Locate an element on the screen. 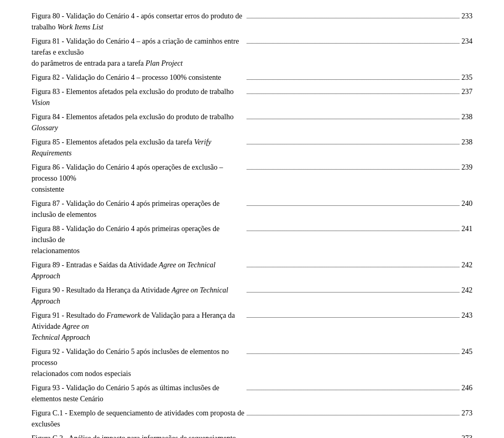  toc-continuation: Technical Approach is located at coordinates (252, 337).